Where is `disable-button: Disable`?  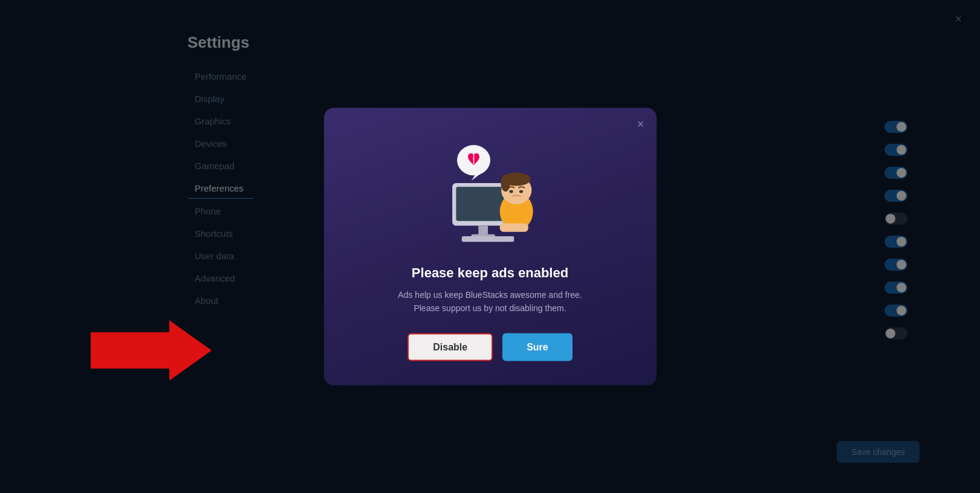 disable-button: Disable is located at coordinates (450, 347).